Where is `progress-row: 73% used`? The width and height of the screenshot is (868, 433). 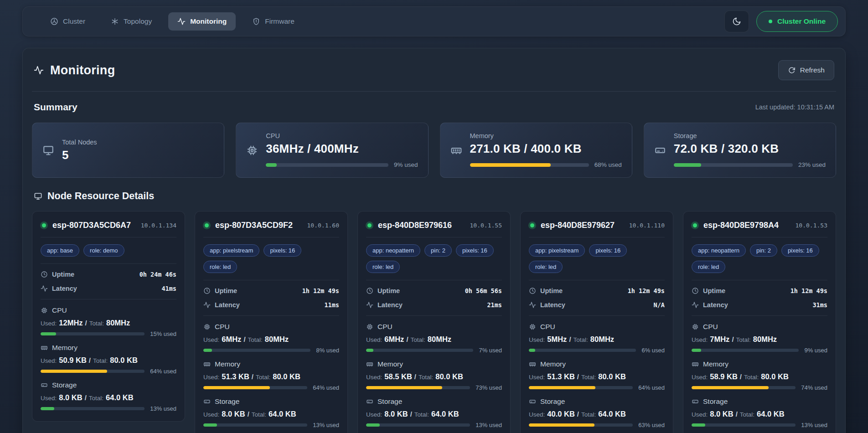 progress-row: 73% used is located at coordinates (434, 387).